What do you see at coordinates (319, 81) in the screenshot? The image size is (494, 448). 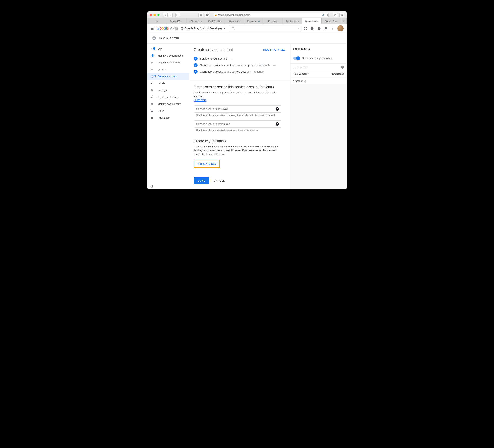 I see `owner-row: ▶ Owner (3)` at bounding box center [319, 81].